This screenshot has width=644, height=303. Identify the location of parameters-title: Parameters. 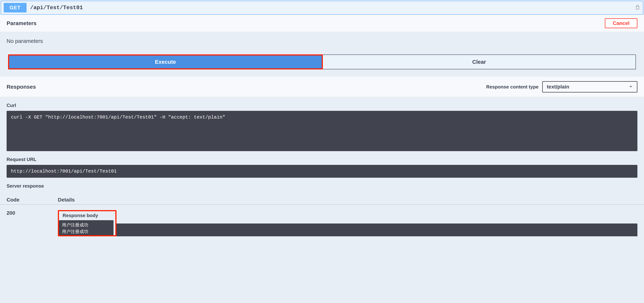
(22, 23).